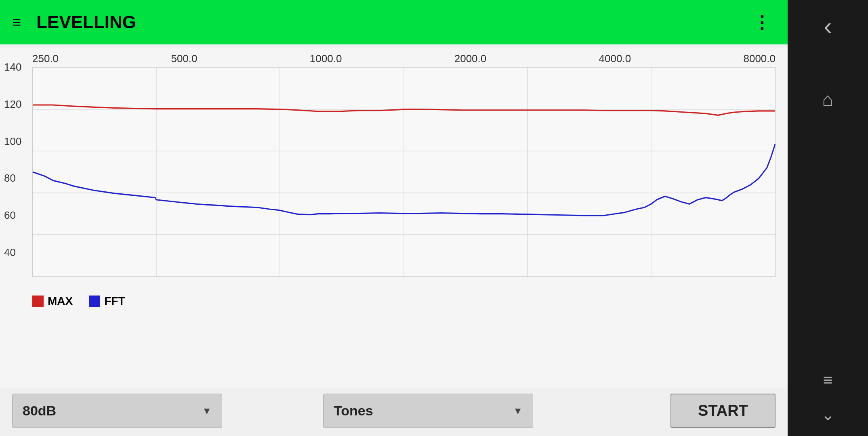  Describe the element at coordinates (117, 411) in the screenshot. I see `db-dropdown: 80dB ▼` at that location.